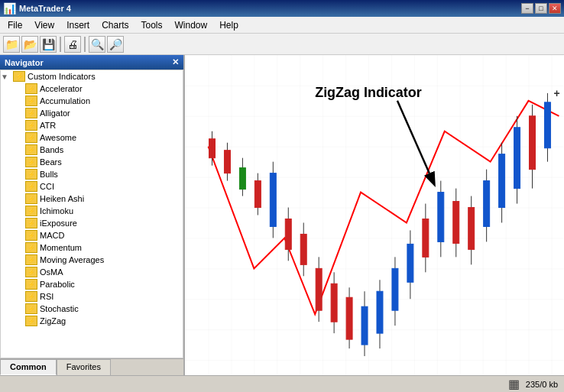 Image resolution: width=564 pixels, height=392 pixels. What do you see at coordinates (176, 63) in the screenshot?
I see `navigator-close-button: ✕` at bounding box center [176, 63].